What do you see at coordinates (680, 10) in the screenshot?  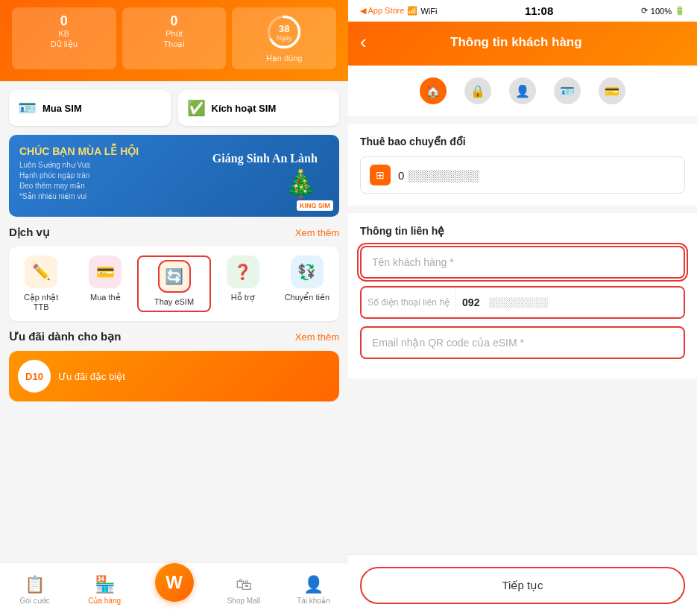 I see `battery-icon: 🔋` at bounding box center [680, 10].